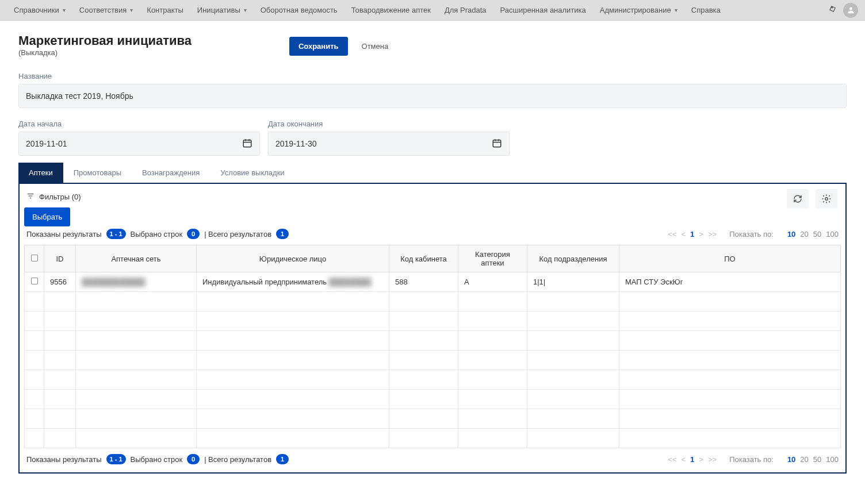 This screenshot has width=865, height=504. I want to click on page-title: Маркетинговая инициатива, so click(105, 41).